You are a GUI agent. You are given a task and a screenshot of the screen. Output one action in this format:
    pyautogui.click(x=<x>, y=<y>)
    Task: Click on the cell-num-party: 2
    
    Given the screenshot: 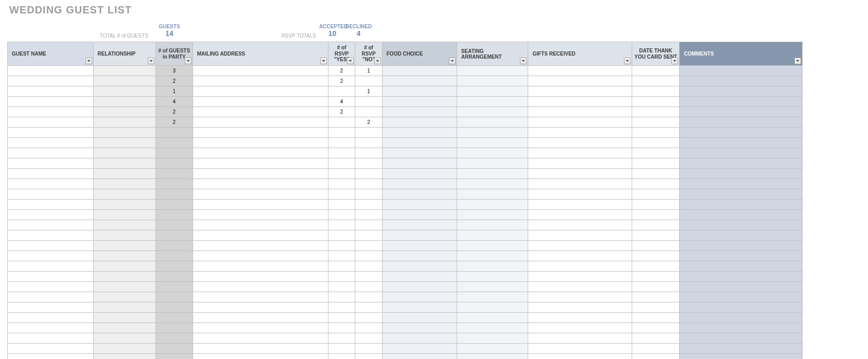 What is the action you would take?
    pyautogui.click(x=174, y=112)
    